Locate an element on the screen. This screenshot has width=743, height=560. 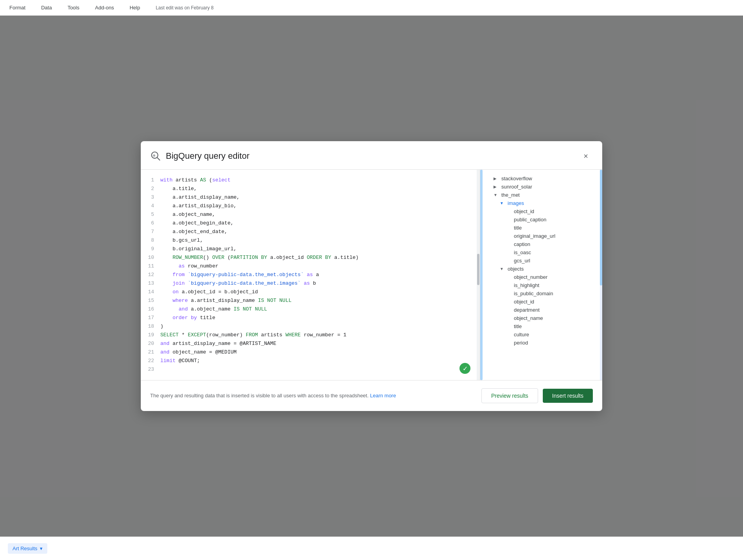
sidebar-item-label: period is located at coordinates (555, 343).